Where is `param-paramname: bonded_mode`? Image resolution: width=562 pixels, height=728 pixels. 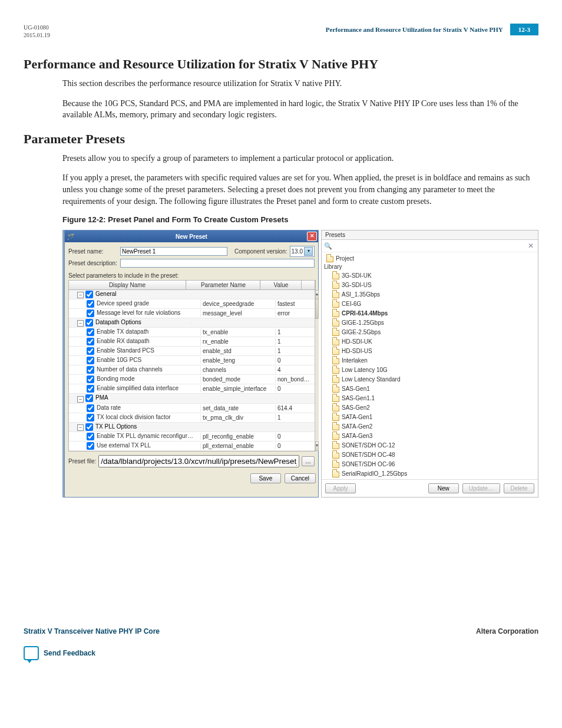
param-paramname: bonded_mode is located at coordinates (238, 380).